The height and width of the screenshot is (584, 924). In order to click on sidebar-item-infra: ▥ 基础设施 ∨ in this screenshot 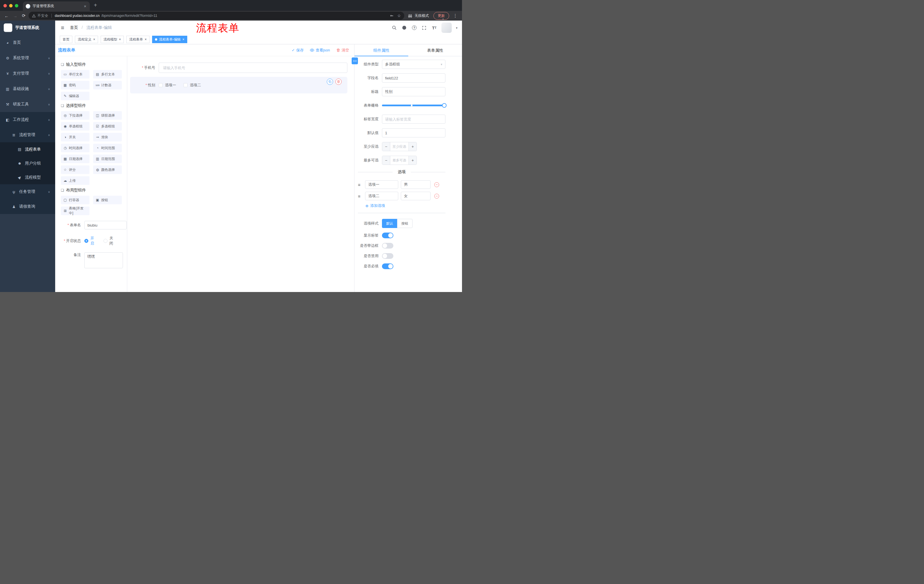, I will do `click(28, 89)`.